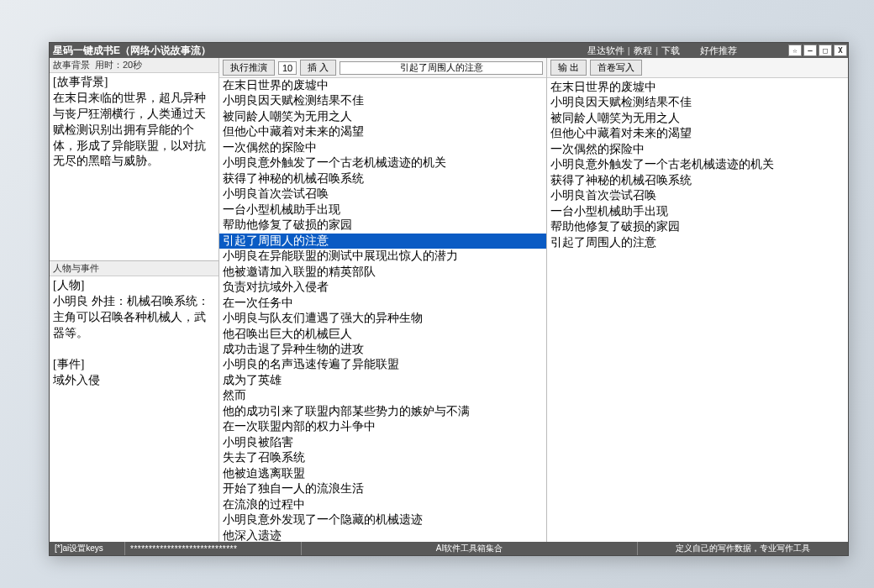 The height and width of the screenshot is (588, 874). Describe the element at coordinates (287, 68) in the screenshot. I see `count-input` at that location.